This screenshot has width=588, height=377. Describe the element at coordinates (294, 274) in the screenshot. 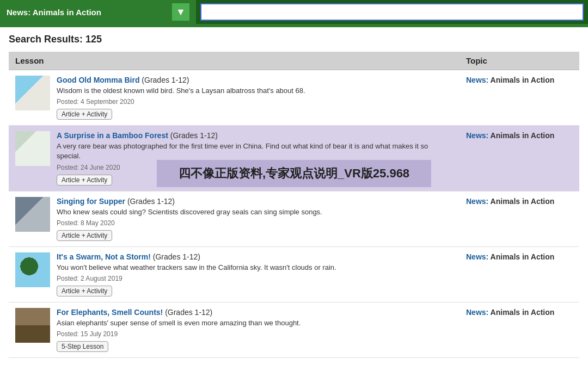

I see `table-row: It's a Swarm, Not a Storm! (Grades 1-12)…` at that location.